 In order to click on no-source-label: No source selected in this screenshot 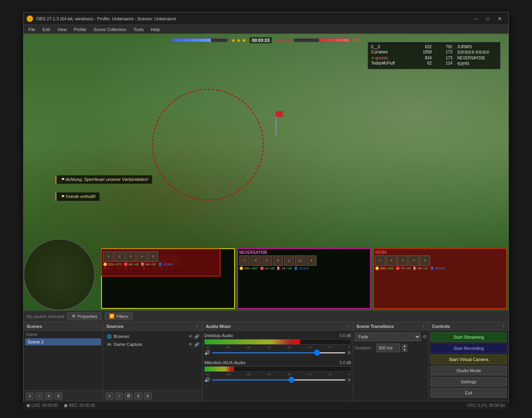, I will do `click(45, 316)`.